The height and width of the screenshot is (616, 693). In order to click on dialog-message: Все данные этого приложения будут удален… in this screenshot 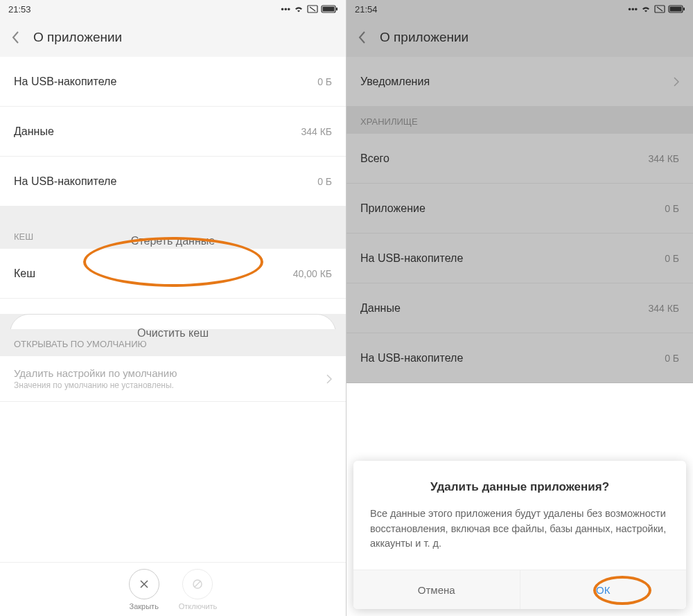, I will do `click(520, 529)`.